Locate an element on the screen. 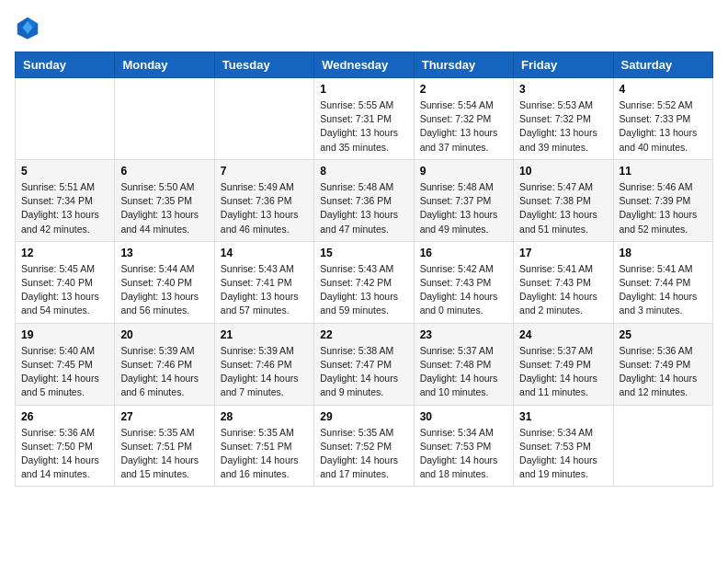 The width and height of the screenshot is (728, 563). logo-icon is located at coordinates (28, 28).